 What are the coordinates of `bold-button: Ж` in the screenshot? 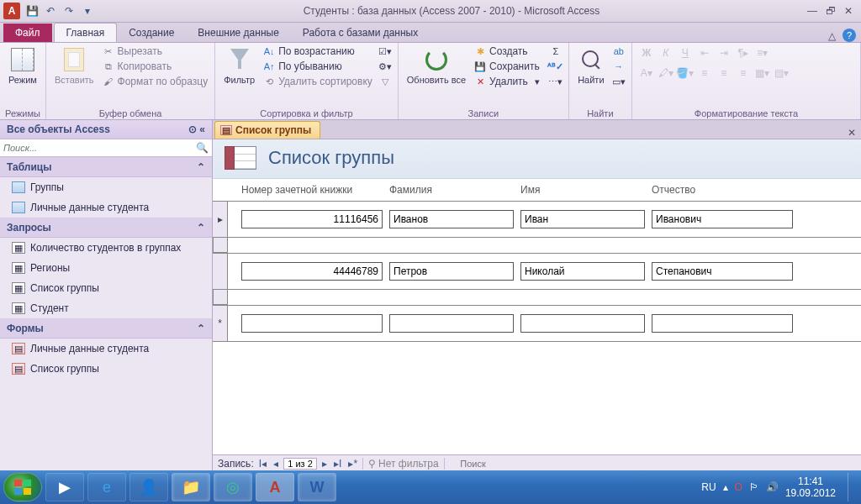 It's located at (647, 53).